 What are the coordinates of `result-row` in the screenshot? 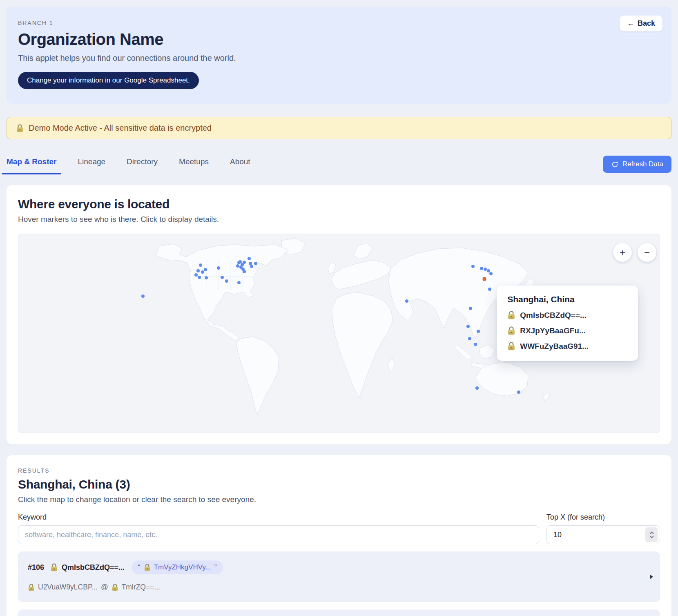 It's located at (339, 613).